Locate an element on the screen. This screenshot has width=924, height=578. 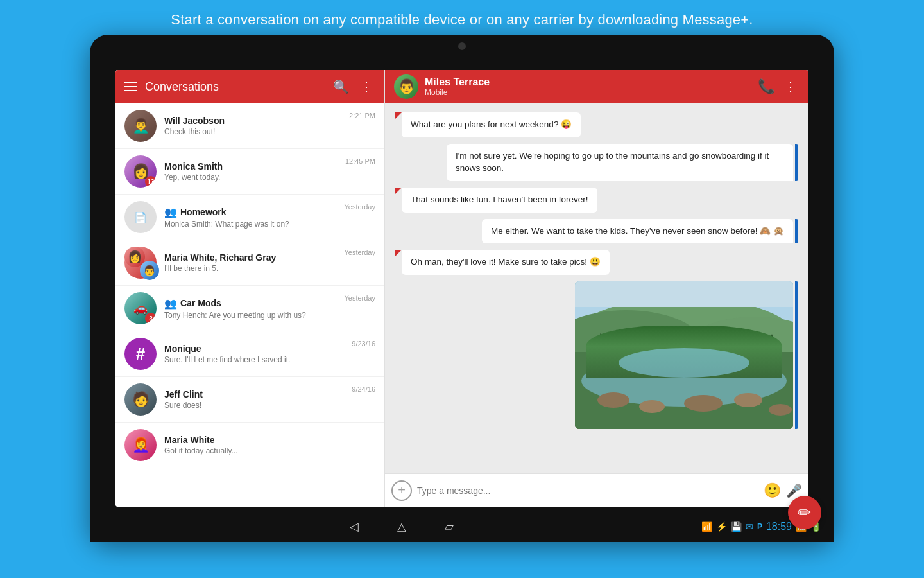
message-bubble: That sounds like fun. I haven't been in … is located at coordinates (499, 200).